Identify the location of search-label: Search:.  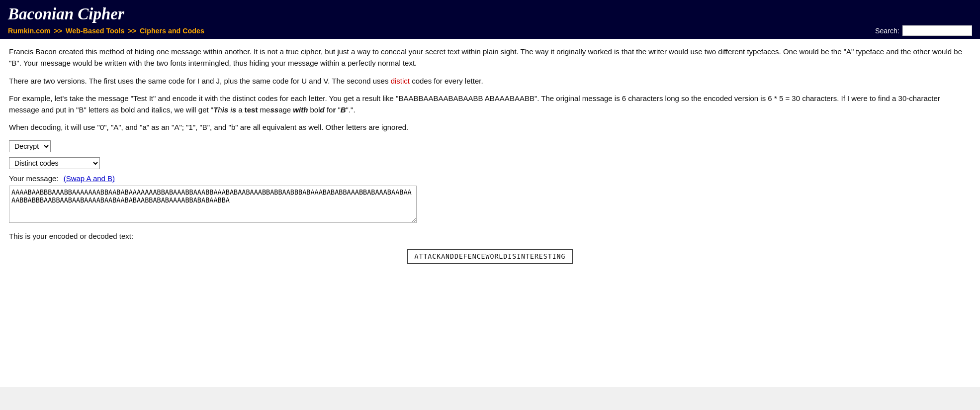
(887, 31).